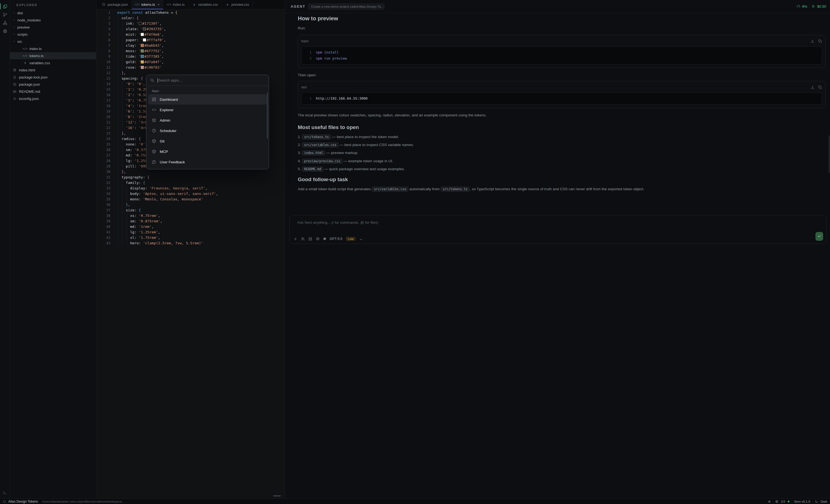 This screenshot has height=504, width=830. Describe the element at coordinates (191, 194) in the screenshot. I see `code-line: 34 body: 'Aptos, ui-sans-serif, sans-ser…` at that location.